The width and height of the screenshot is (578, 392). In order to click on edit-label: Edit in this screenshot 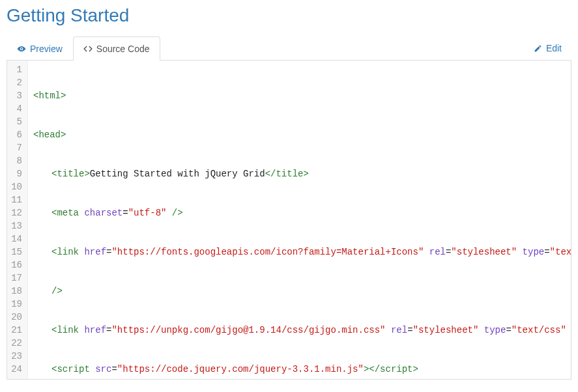, I will do `click(554, 48)`.